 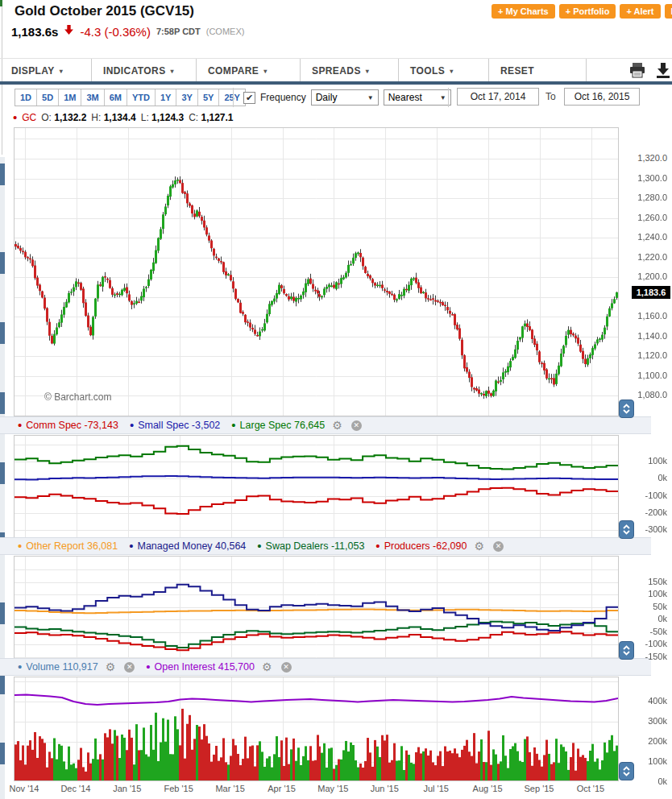 What do you see at coordinates (283, 425) in the screenshot?
I see `legend-text: Large Spec 76,645` at bounding box center [283, 425].